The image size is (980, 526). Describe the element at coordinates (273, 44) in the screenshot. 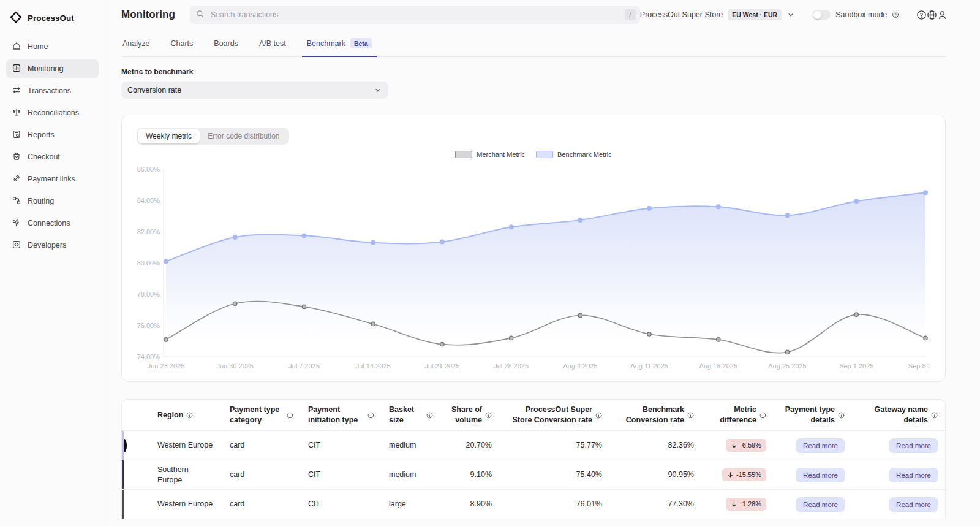

I see `tab-a-b-test: A/B test` at that location.